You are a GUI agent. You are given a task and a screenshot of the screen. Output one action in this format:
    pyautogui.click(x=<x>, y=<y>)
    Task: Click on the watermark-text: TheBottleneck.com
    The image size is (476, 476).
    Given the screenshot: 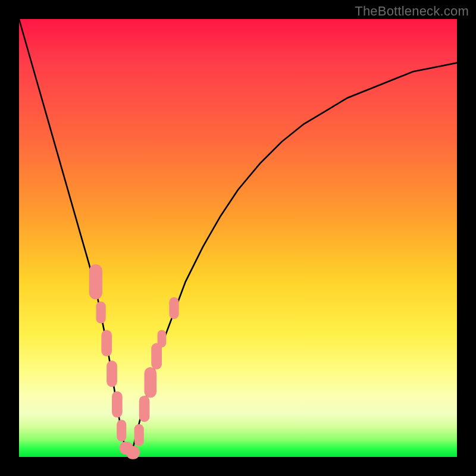 What is the action you would take?
    pyautogui.click(x=412, y=11)
    